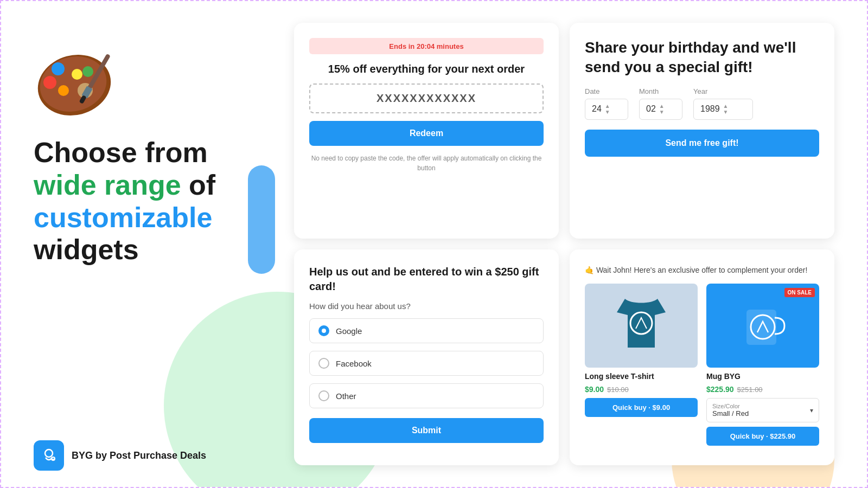 The image size is (868, 488). What do you see at coordinates (641, 376) in the screenshot?
I see `tshirt-name: Long sleeve T-shirt` at bounding box center [641, 376].